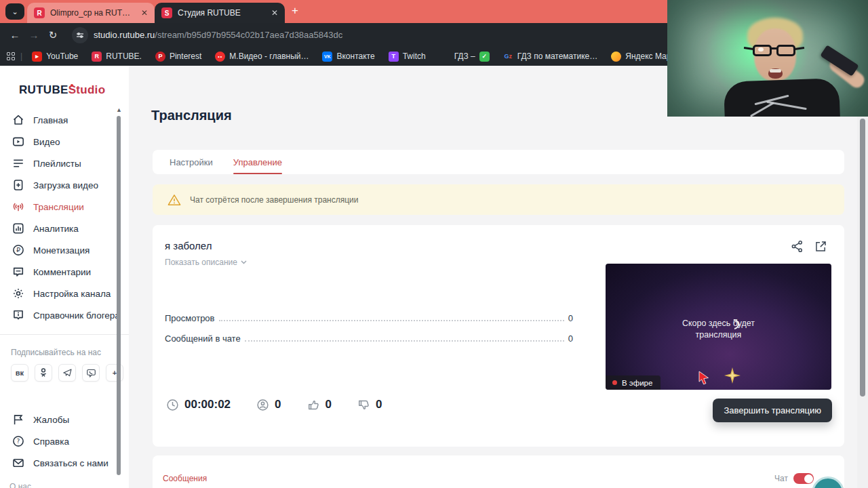 This screenshot has width=868, height=488. I want to click on end-stream-button: Завершить трансляцию, so click(772, 411).